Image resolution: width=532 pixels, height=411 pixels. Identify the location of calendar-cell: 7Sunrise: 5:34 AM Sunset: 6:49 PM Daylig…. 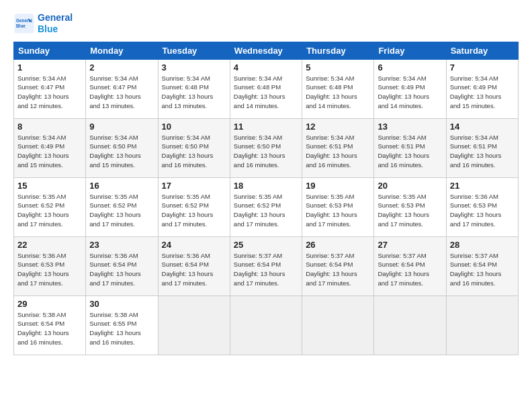
(482, 89).